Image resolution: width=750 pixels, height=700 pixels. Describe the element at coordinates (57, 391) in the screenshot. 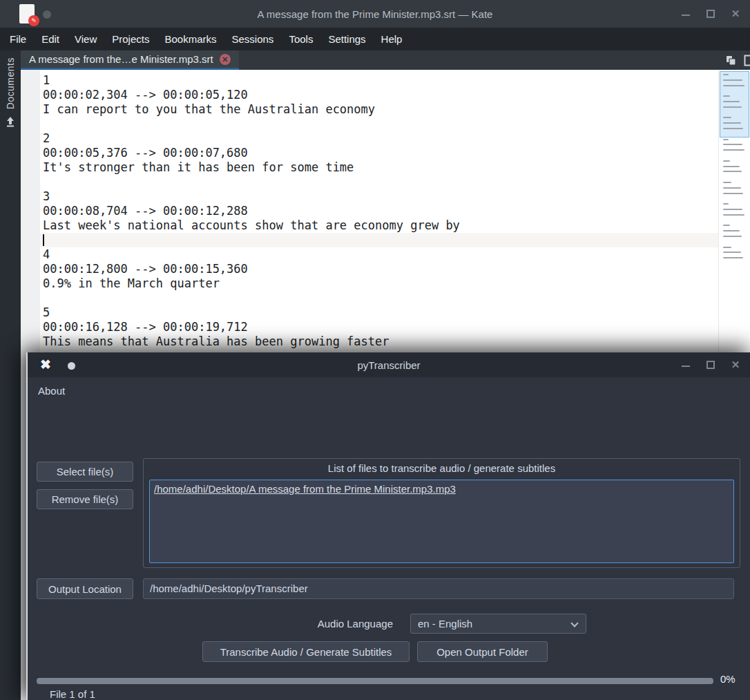

I see `pyt-menu-about: About` at that location.